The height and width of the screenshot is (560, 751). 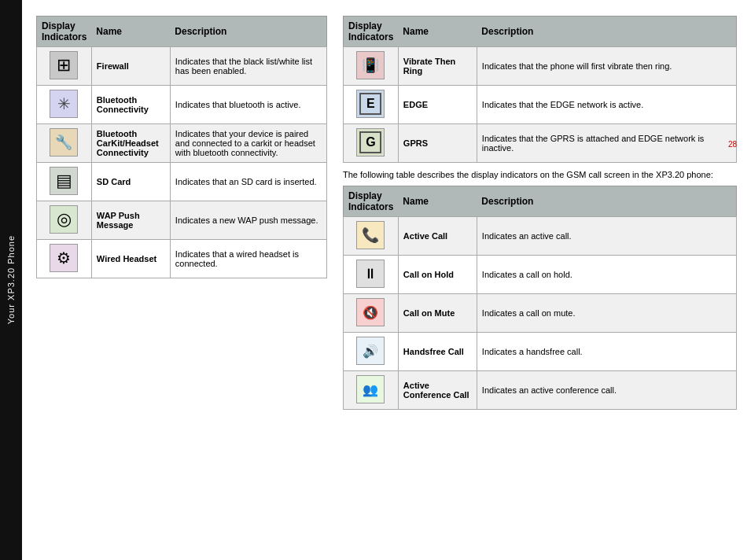 I want to click on page-number: 28, so click(x=733, y=145).